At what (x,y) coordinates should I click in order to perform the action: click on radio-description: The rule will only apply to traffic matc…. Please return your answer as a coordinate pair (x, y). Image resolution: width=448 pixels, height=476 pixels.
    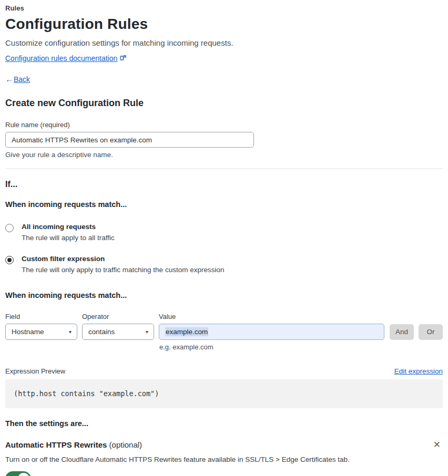
    Looking at the image, I should click on (123, 270).